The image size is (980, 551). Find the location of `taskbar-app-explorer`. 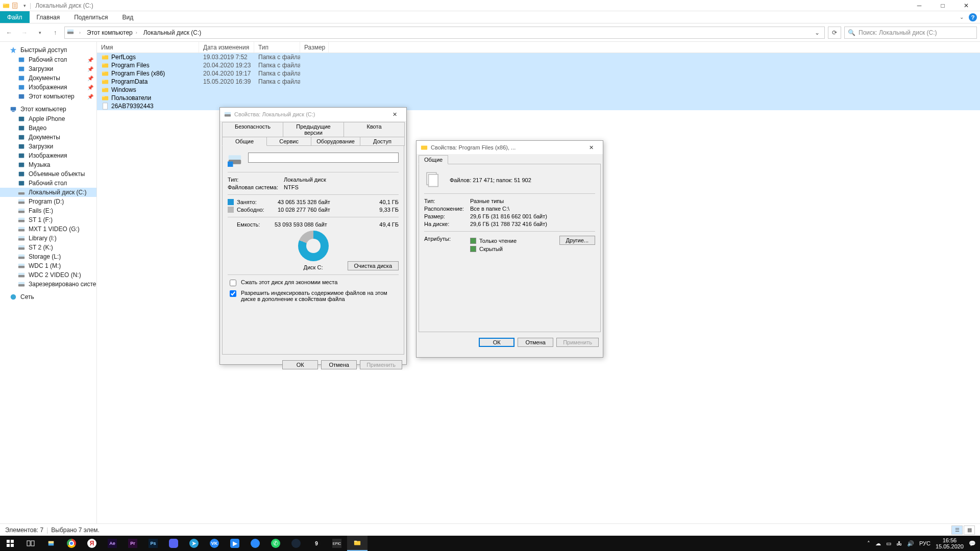

taskbar-app-explorer is located at coordinates (357, 543).